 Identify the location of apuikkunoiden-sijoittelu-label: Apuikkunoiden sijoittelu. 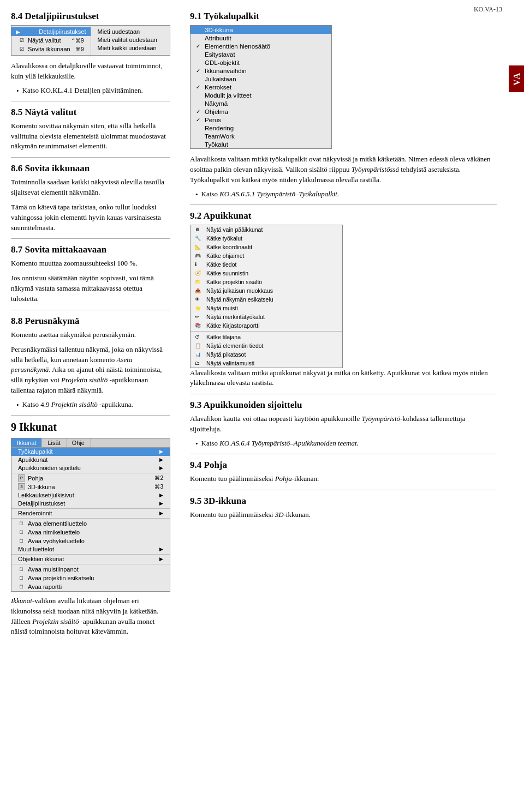
(49, 468).